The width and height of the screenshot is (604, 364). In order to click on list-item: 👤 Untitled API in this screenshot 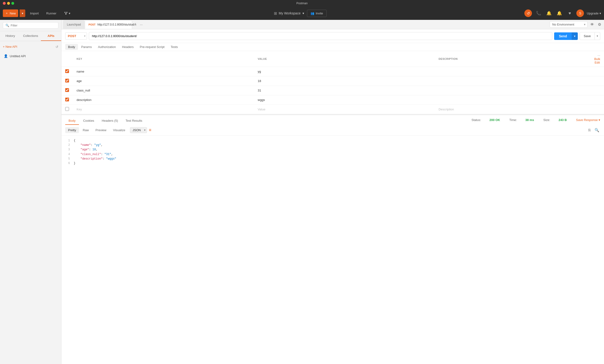, I will do `click(31, 56)`.